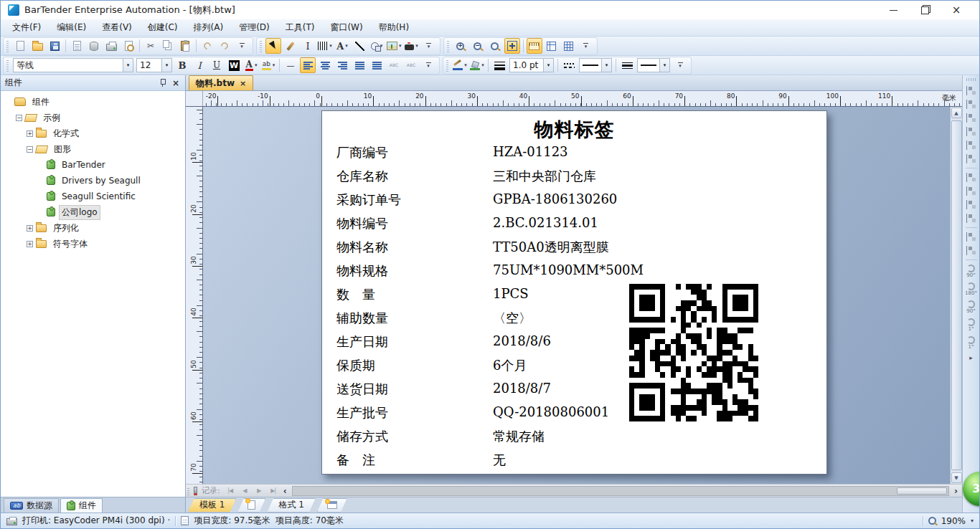  What do you see at coordinates (971, 191) in the screenshot?
I see `align-center-horizontal-button` at bounding box center [971, 191].